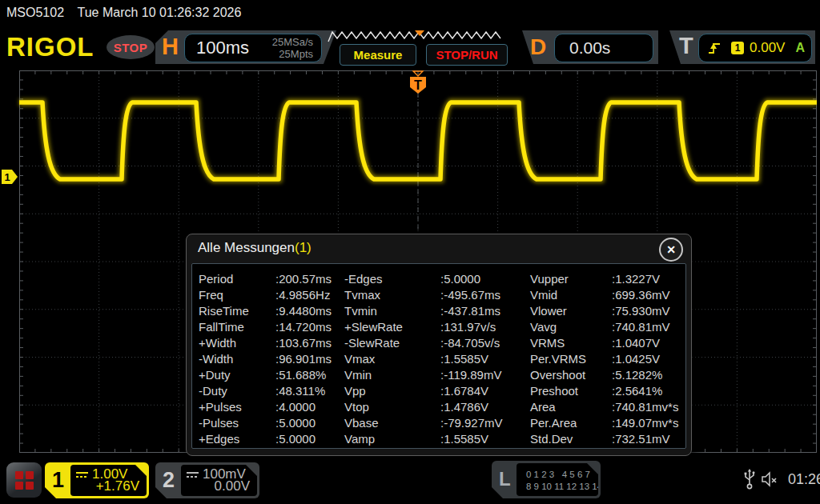  Describe the element at coordinates (437, 295) in the screenshot. I see `measurement-row: Tvmax:-495.67ms` at that location.